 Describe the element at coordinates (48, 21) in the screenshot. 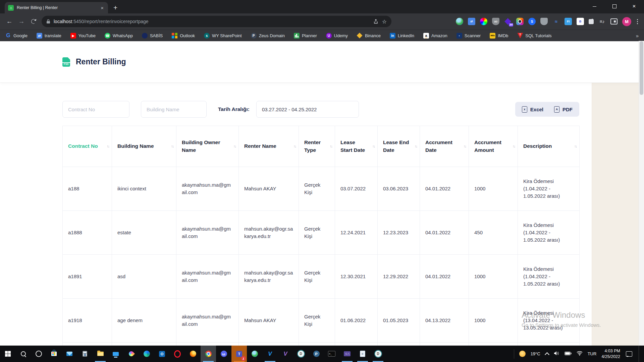

I see `lock-icon` at that location.